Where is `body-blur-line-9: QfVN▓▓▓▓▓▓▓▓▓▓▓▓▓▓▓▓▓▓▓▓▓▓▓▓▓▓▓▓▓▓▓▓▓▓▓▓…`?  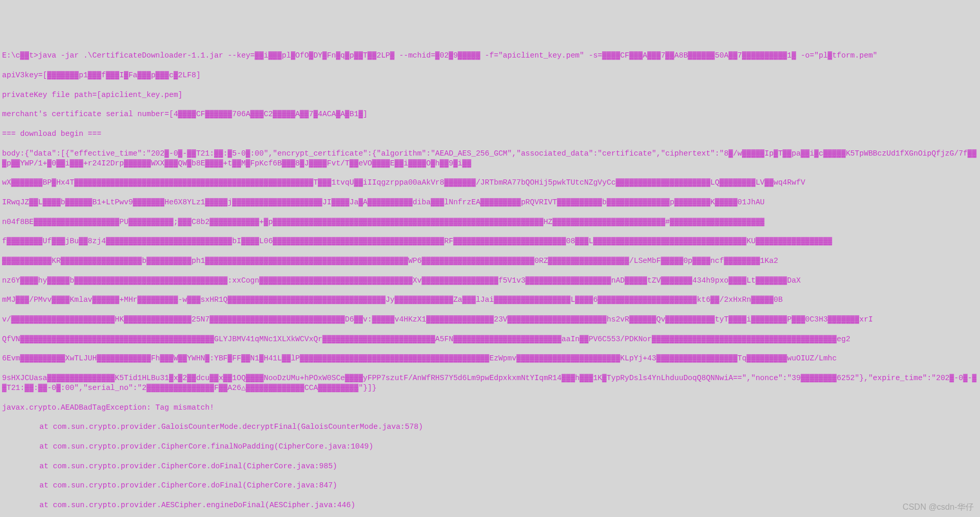
body-blur-line-9: QfVN▓▓▓▓▓▓▓▓▓▓▓▓▓▓▓▓▓▓▓▓▓▓▓▓▓▓▓▓▓▓▓▓▓▓▓▓… is located at coordinates (490, 339).